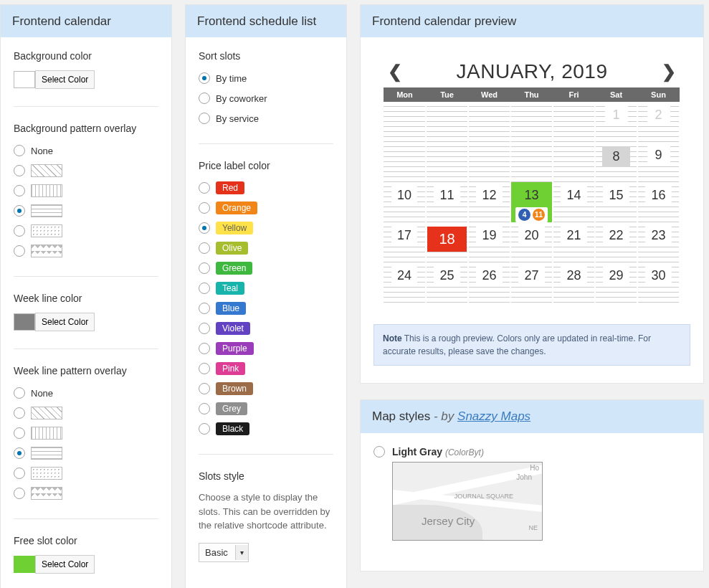 This screenshot has width=709, height=588. Describe the element at coordinates (404, 283) in the screenshot. I see `calendar-day: 24` at that location.